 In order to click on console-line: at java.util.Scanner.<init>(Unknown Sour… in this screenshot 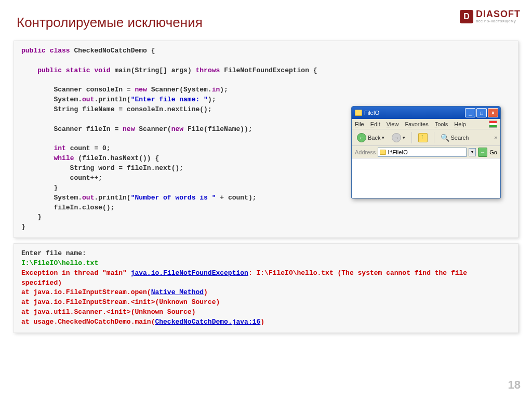, I will do `click(108, 312)`.